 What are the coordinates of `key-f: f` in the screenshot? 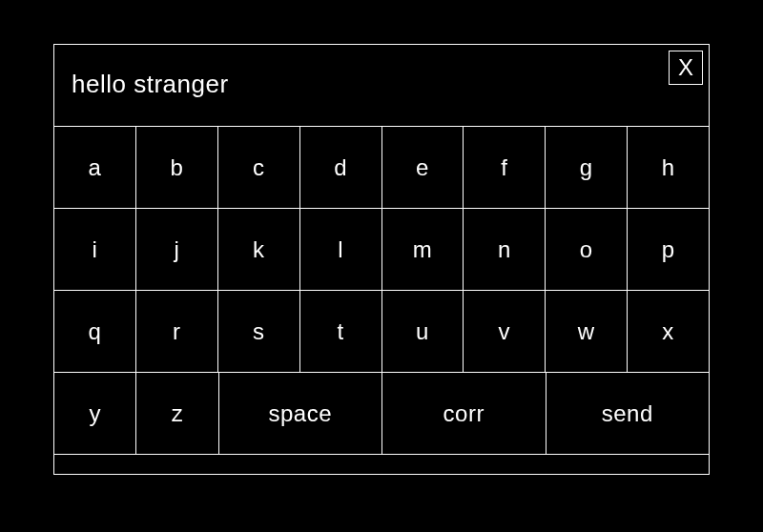 It's located at (505, 168).